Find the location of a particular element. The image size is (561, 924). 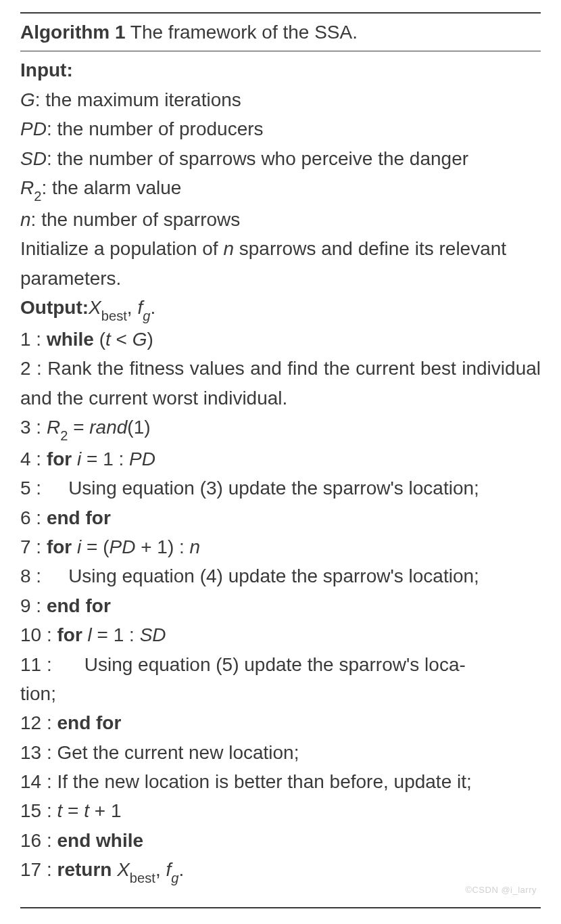

step-num: 8 : is located at coordinates (31, 576).